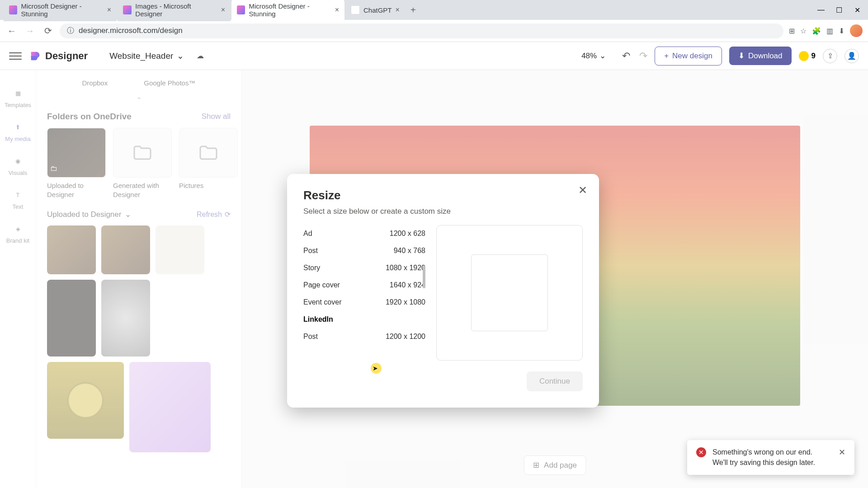 This screenshot has height=488, width=868. I want to click on browser-tab: Images - Microsoft Designer ×, so click(174, 11).